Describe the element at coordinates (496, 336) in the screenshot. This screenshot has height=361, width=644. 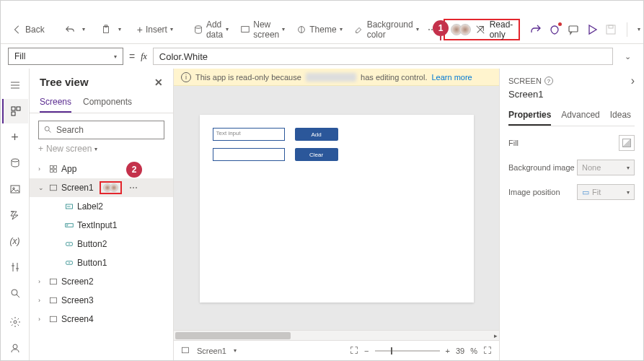
I see `scroll-right-arrow: ▸` at that location.